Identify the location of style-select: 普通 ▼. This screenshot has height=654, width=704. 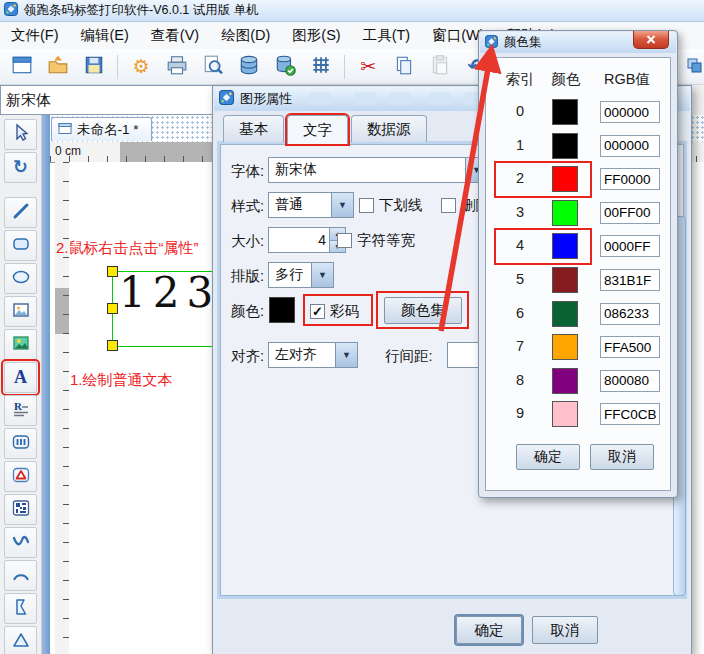
(311, 205).